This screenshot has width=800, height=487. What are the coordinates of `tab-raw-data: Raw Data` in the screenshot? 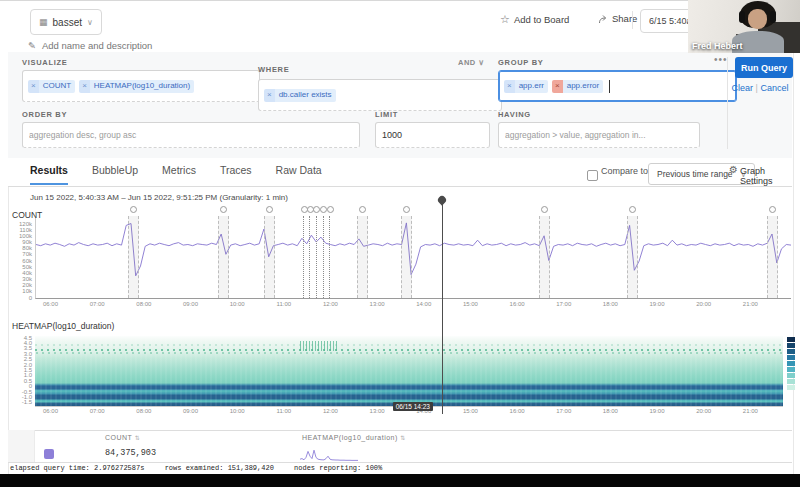 It's located at (299, 174).